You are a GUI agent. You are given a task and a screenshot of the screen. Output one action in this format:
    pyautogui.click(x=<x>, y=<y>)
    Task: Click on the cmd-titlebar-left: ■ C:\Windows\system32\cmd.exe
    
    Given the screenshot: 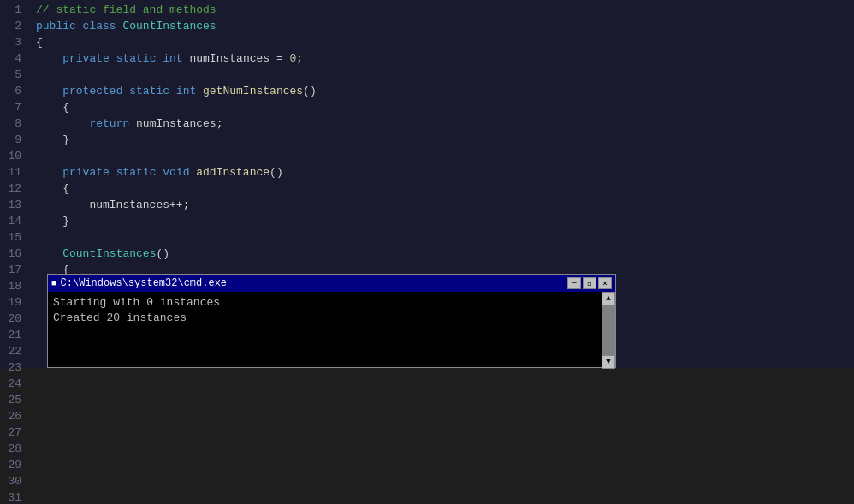 What is the action you would take?
    pyautogui.click(x=139, y=283)
    